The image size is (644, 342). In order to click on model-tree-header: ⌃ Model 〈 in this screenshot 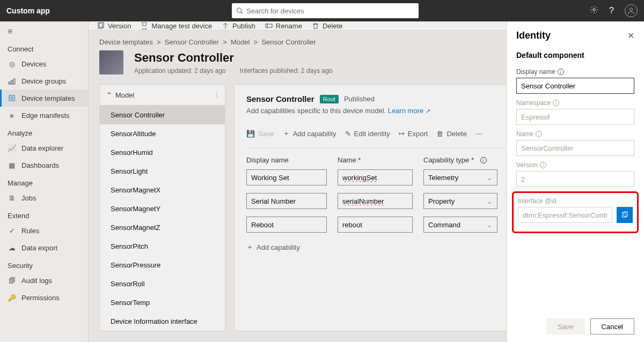, I will do `click(162, 95)`.